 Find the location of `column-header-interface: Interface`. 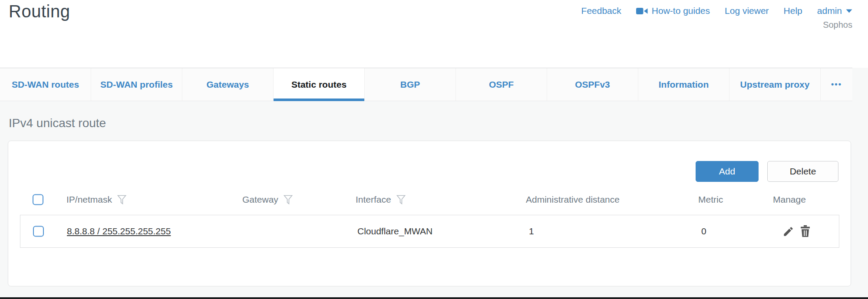

column-header-interface: Interface is located at coordinates (380, 200).